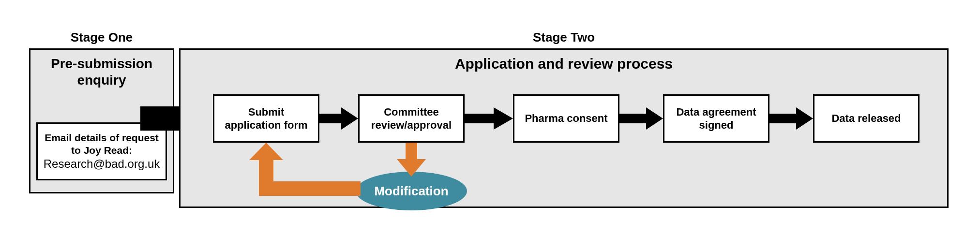  Describe the element at coordinates (566, 118) in the screenshot. I see `step-pharma: Pharma consent` at that location.